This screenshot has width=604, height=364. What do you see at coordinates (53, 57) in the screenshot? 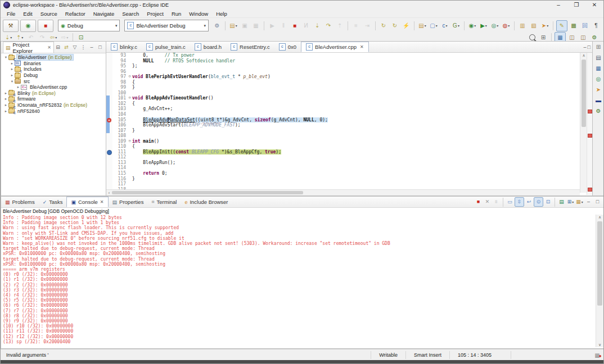
I see `tree-item-bleadvertiser: ▾CBleAdvertiser (in Eclipse)` at bounding box center [53, 57].